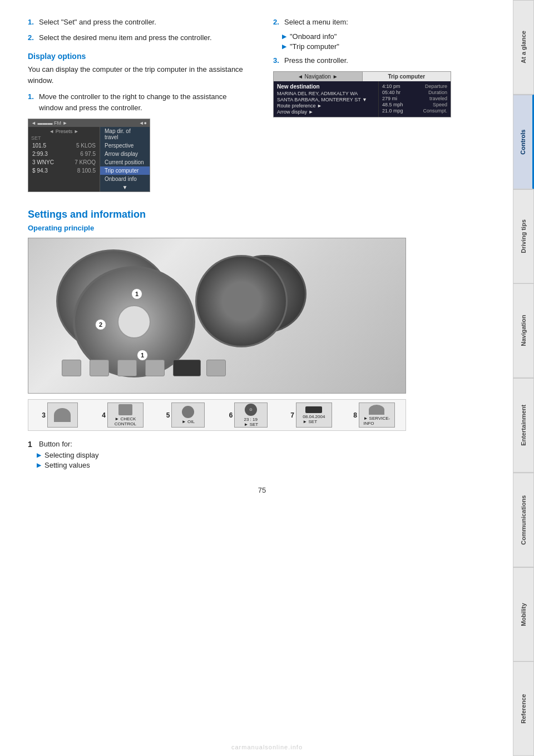  Describe the element at coordinates (139, 56) in the screenshot. I see `display-options-heading: Display options` at that location.